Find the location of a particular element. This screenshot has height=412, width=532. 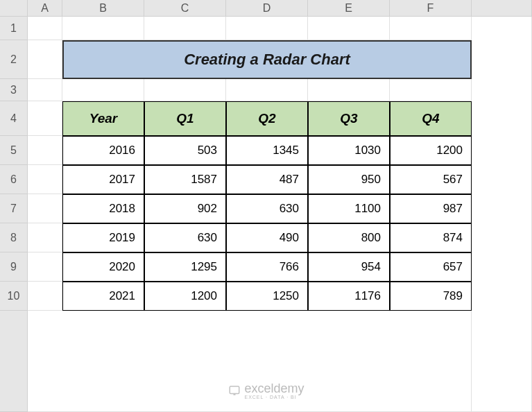

cell-A9 is located at coordinates (45, 267).